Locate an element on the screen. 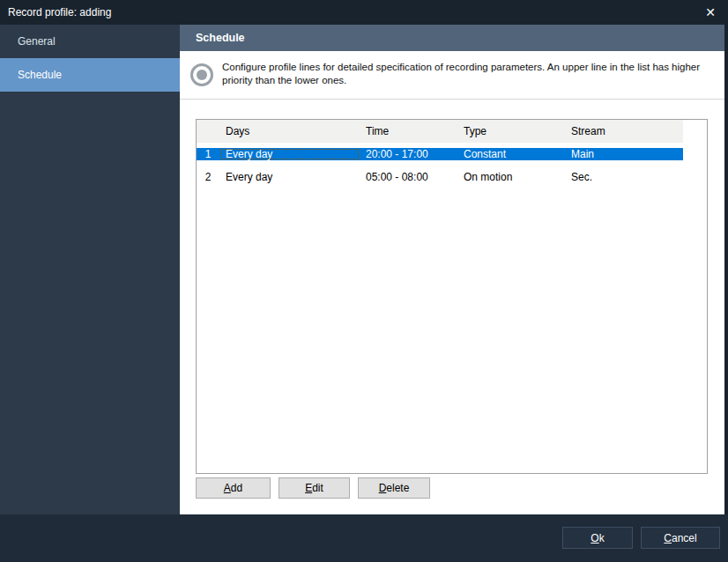 This screenshot has height=562, width=728. sidebar-item-general: General is located at coordinates (90, 41).